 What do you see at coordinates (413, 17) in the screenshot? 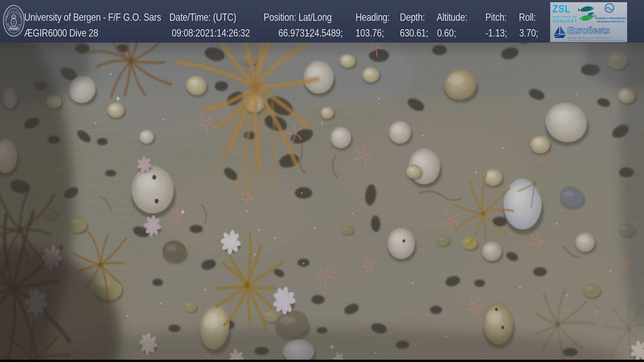
I see `depth-label: Depth:` at bounding box center [413, 17].